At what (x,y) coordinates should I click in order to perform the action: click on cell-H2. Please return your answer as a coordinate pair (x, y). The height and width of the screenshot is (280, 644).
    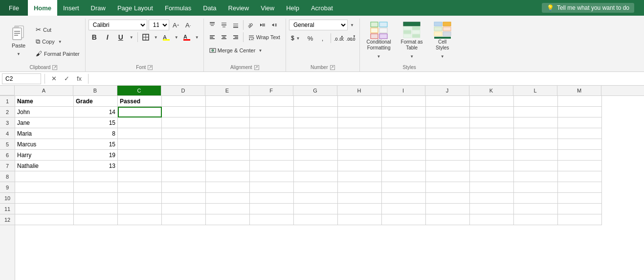
    Looking at the image, I should click on (360, 112).